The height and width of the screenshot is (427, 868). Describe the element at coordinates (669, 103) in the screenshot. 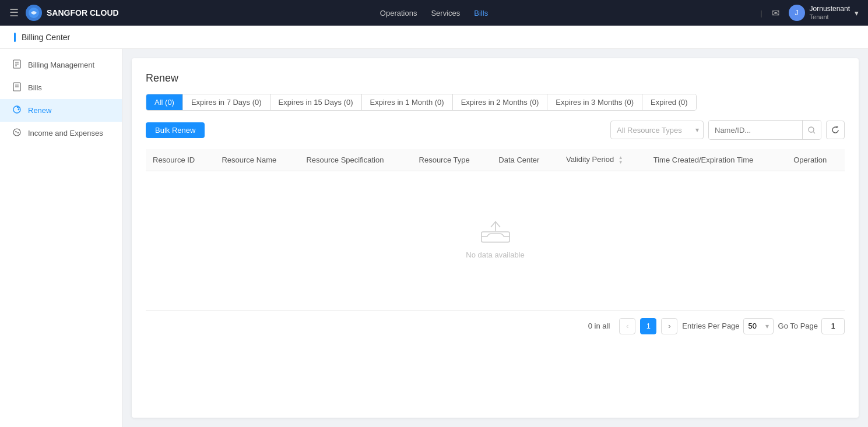

I see `tab-expired: Expired (0)` at that location.